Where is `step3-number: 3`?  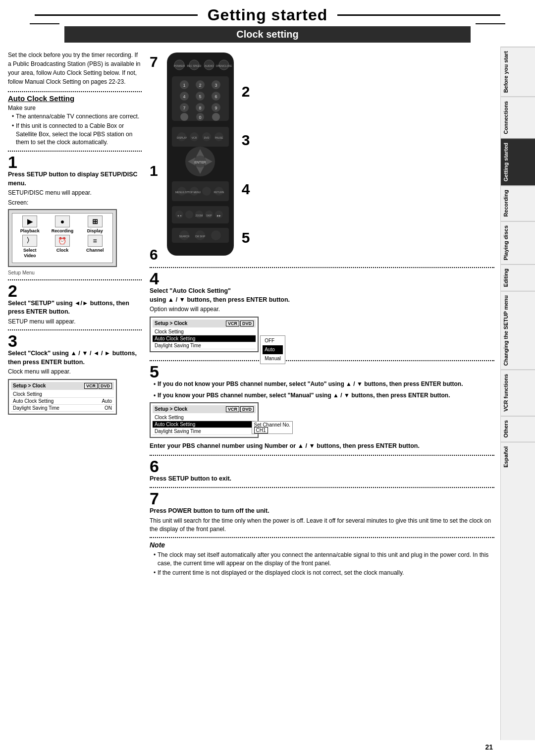 step3-number: 3 is located at coordinates (75, 341).